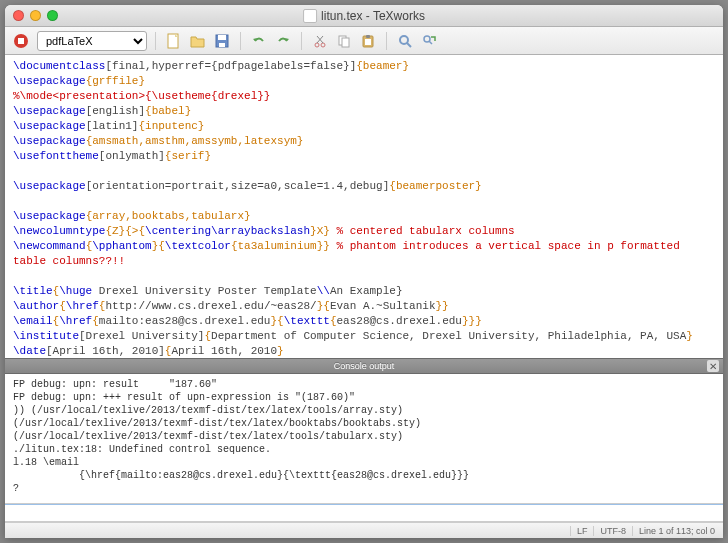 This screenshot has height=543, width=728. Describe the element at coordinates (36, 16) in the screenshot. I see `window-controls` at that location.